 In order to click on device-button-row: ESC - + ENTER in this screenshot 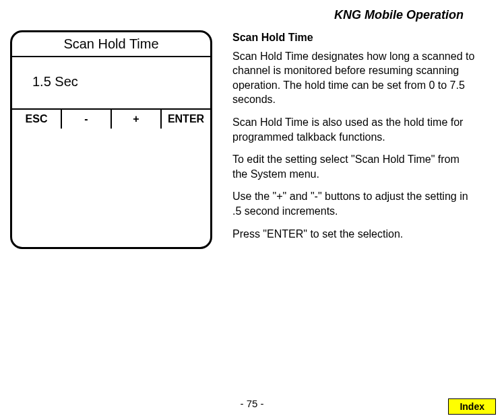, I will do `click(111, 118)`.